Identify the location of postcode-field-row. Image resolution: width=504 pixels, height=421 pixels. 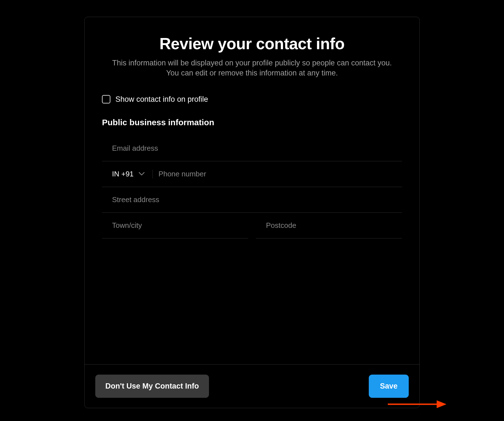
(329, 226).